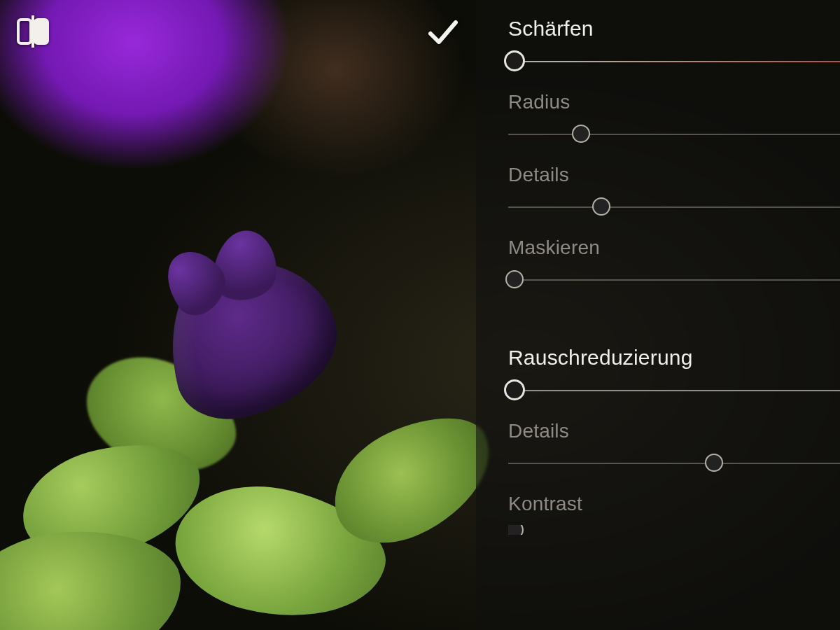 The height and width of the screenshot is (630, 840). I want to click on section-gap, so click(674, 328).